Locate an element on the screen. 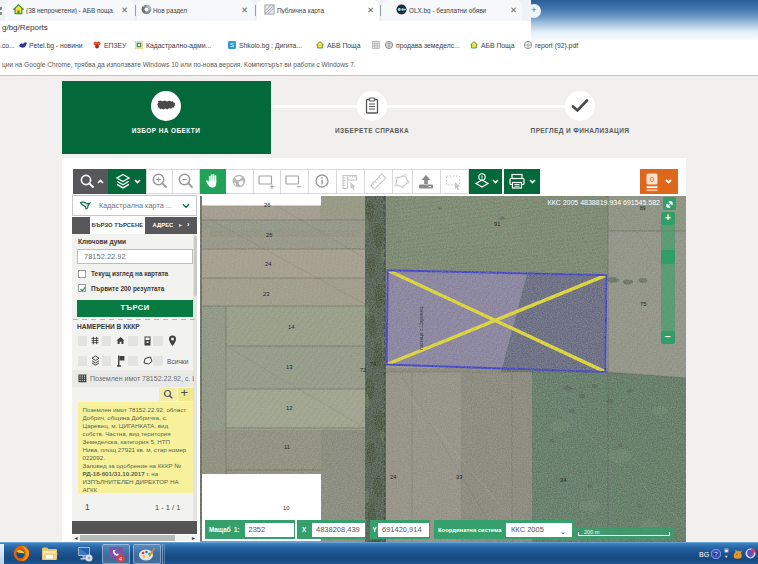 The height and width of the screenshot is (564, 758). svg-text: пасище с.Царевец is located at coordinates (421, 328).